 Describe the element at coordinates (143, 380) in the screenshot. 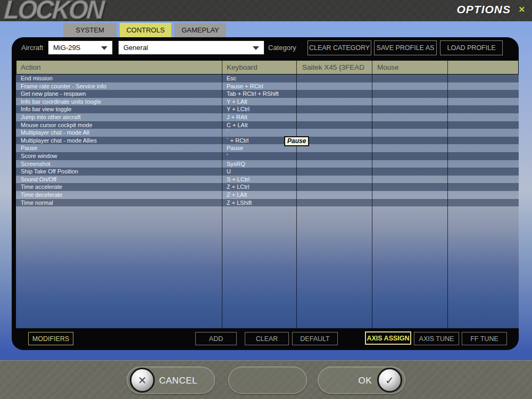

I see `cancel-icon: ✕` at that location.